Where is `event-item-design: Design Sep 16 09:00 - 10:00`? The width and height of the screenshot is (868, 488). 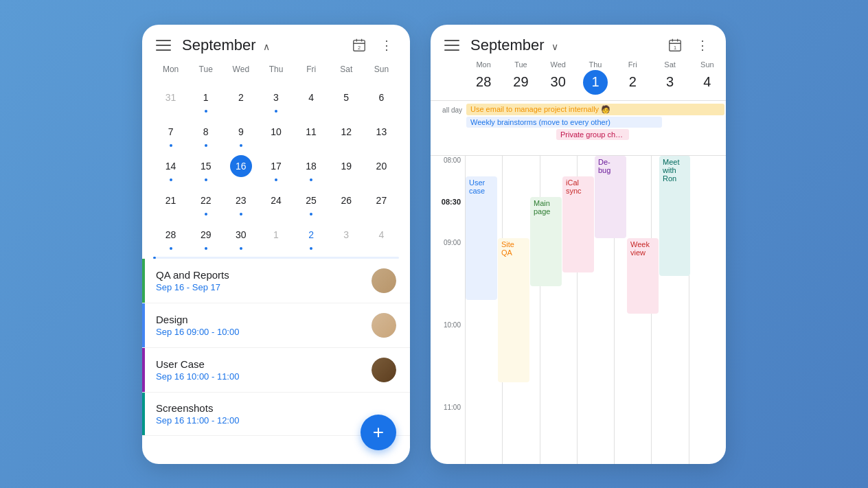
event-item-design: Design Sep 16 09:00 - 10:00 is located at coordinates (276, 325).